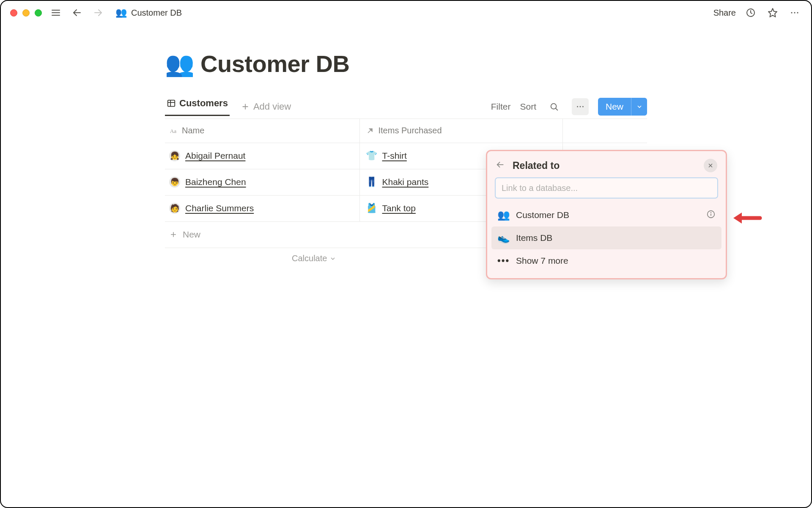 The image size is (812, 508). I want to click on annotation-arrow, so click(747, 219).